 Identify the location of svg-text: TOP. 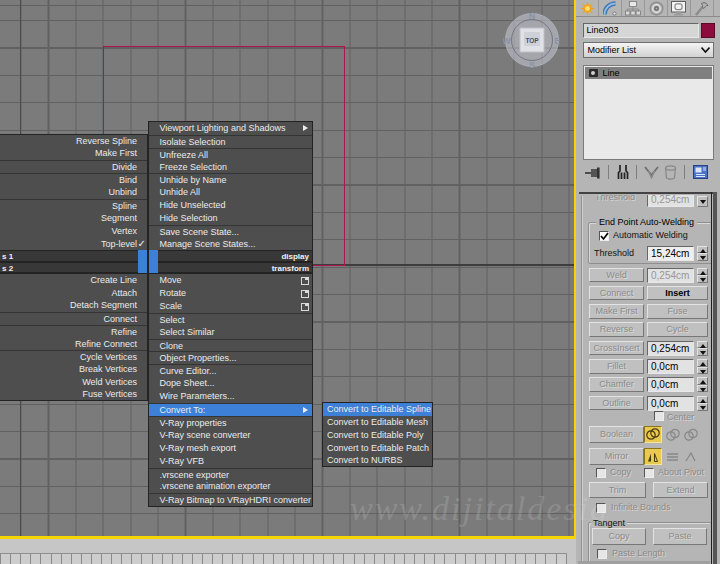
(532, 40).